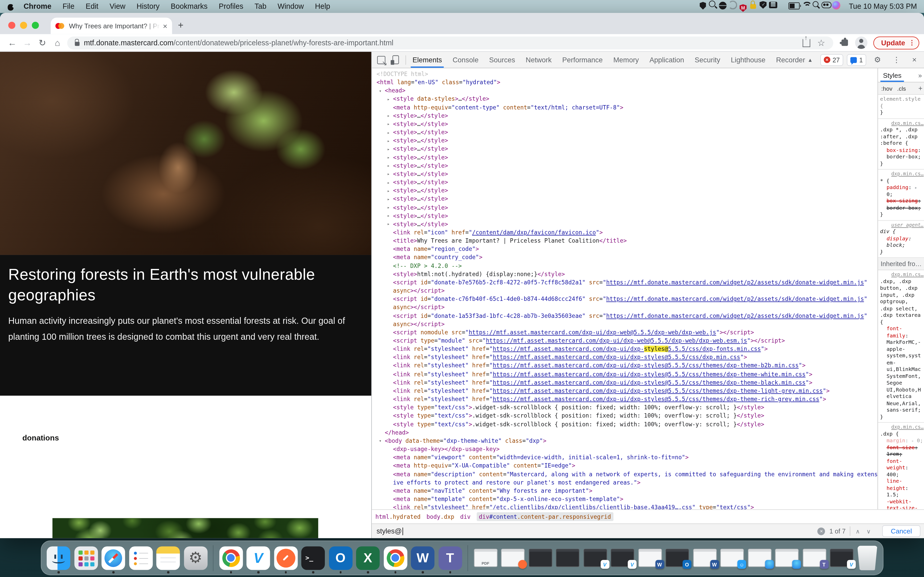  What do you see at coordinates (231, 6) in the screenshot?
I see `menu-item-profiles: Profiles` at bounding box center [231, 6].